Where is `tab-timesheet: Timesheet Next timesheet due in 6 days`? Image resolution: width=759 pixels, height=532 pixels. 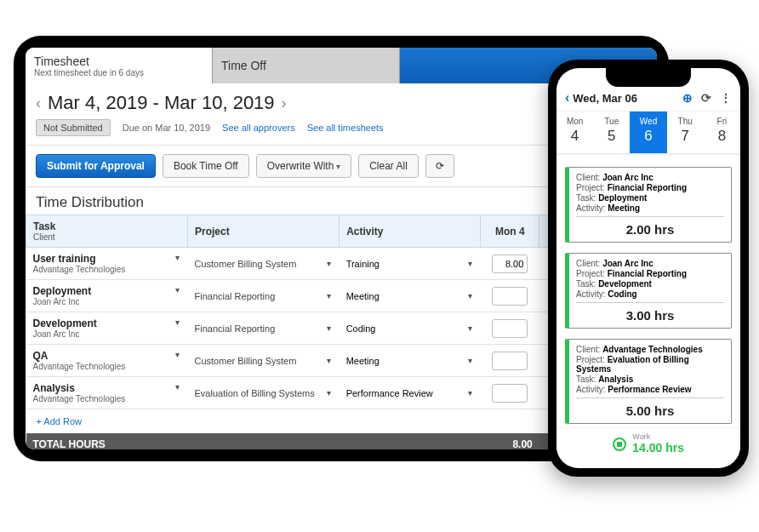
tab-timesheet: Timesheet Next timesheet due in 6 days is located at coordinates (119, 66).